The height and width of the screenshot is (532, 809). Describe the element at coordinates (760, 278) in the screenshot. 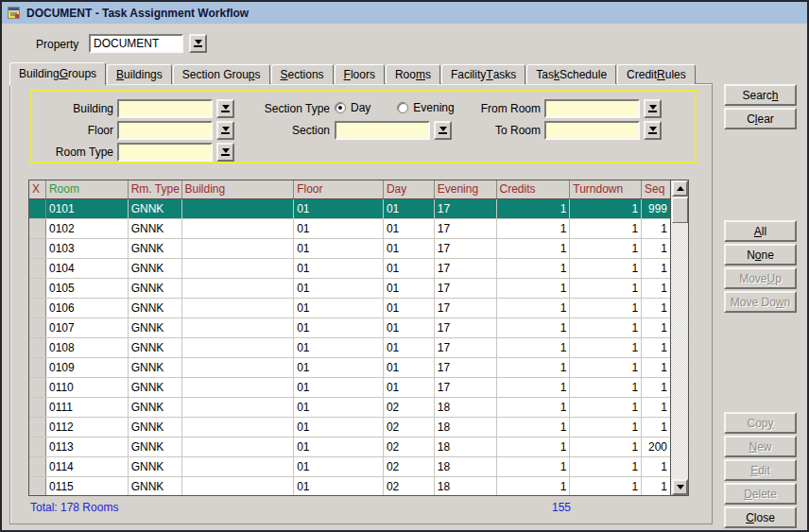

I see `move-up-button: Move Up` at that location.